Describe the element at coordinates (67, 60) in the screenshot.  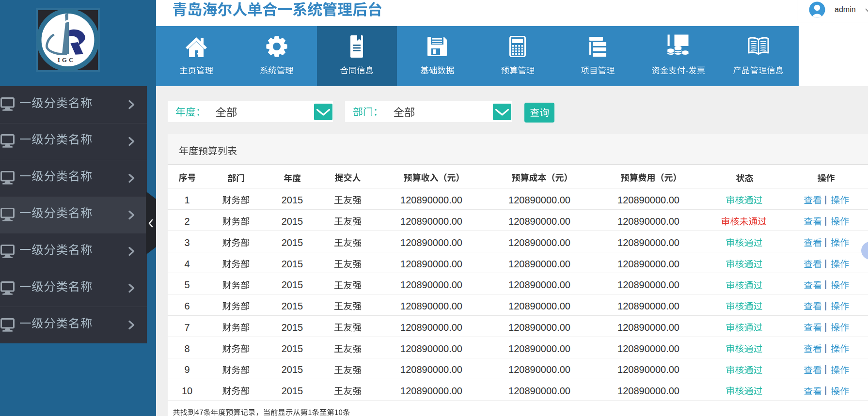
I see `svg-text: IGC` at that location.